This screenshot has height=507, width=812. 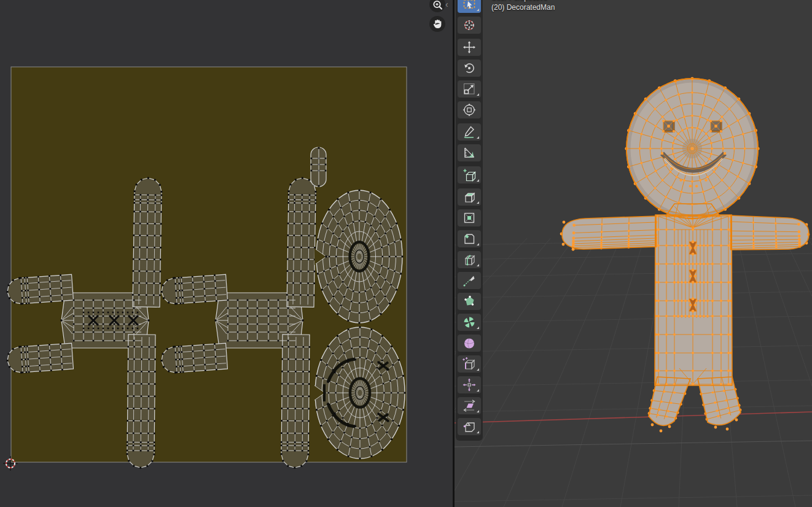 I want to click on tool-shear-button, so click(x=469, y=406).